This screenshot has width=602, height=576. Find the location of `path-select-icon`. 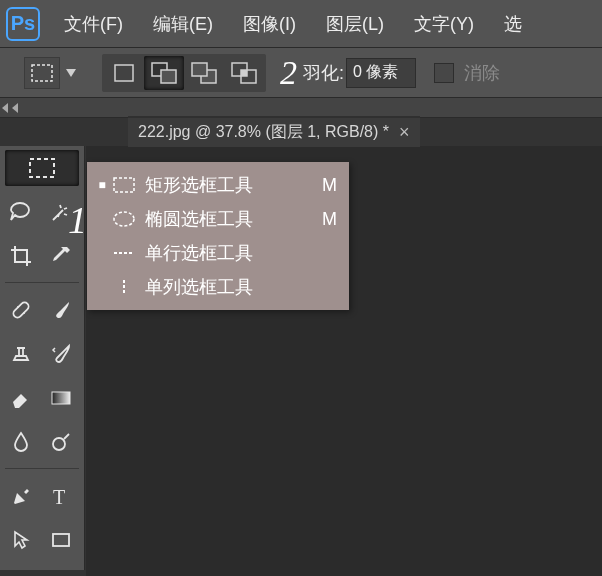

path-select-icon is located at coordinates (21, 540).